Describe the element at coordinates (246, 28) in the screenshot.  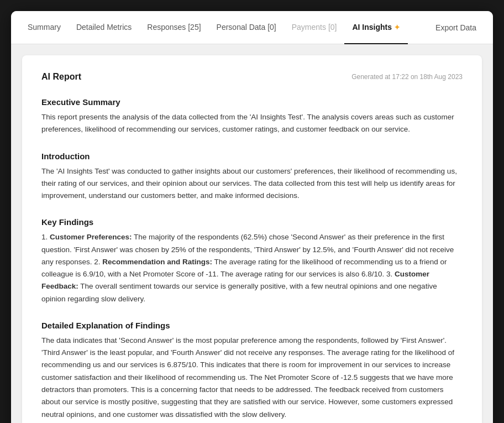
I see `tab-personal-data: Personal Data [0]` at that location.